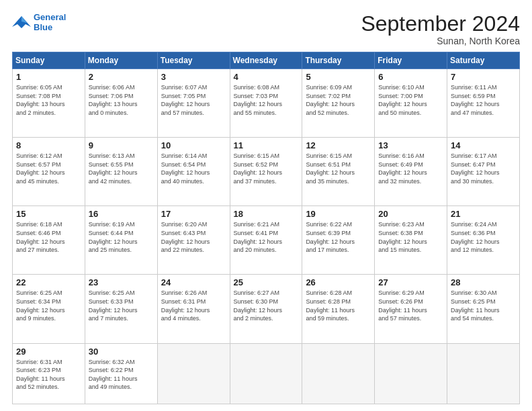 The height and width of the screenshot is (411, 532). Describe the element at coordinates (411, 103) in the screenshot. I see `table-row: 6Sunrise: 6:10 AMSunset: 7:00 PMDaylight…` at that location.